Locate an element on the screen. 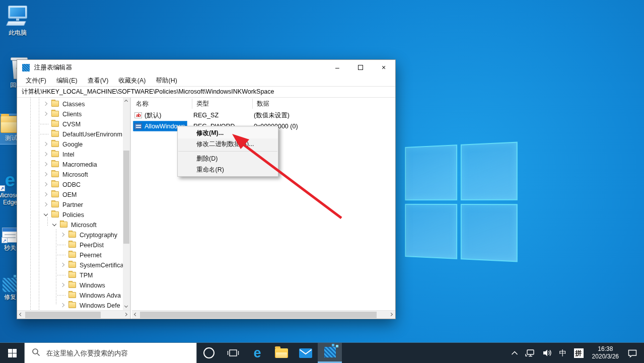  maximize-button is located at coordinates (361, 67).